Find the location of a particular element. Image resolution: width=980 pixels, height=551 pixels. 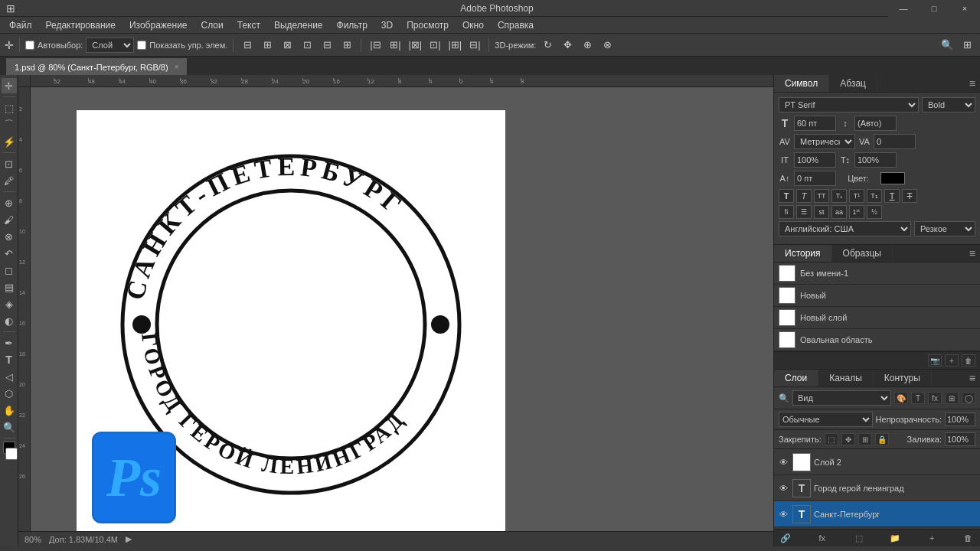

new-state-button: + is located at coordinates (952, 360).